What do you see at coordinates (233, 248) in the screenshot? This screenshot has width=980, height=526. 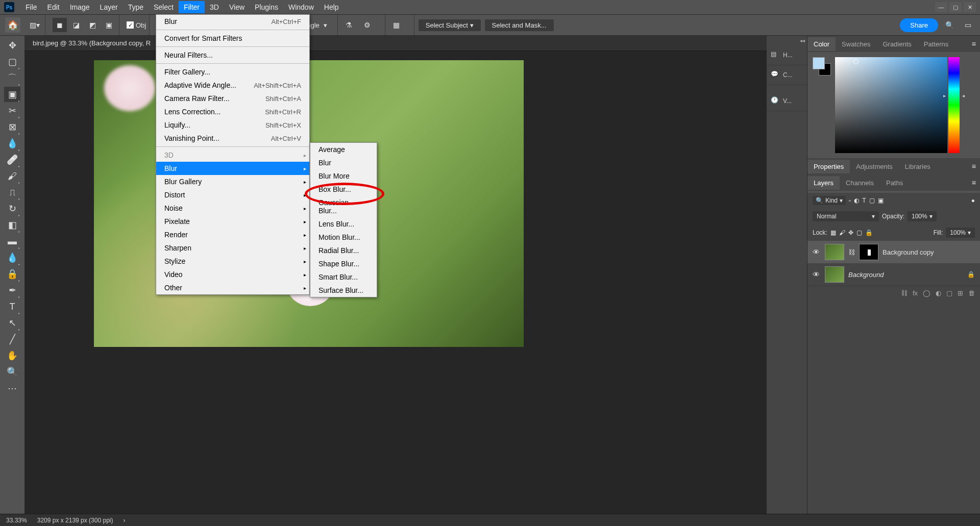 I see `menu-sharpen-sub: Sharpen` at bounding box center [233, 248].